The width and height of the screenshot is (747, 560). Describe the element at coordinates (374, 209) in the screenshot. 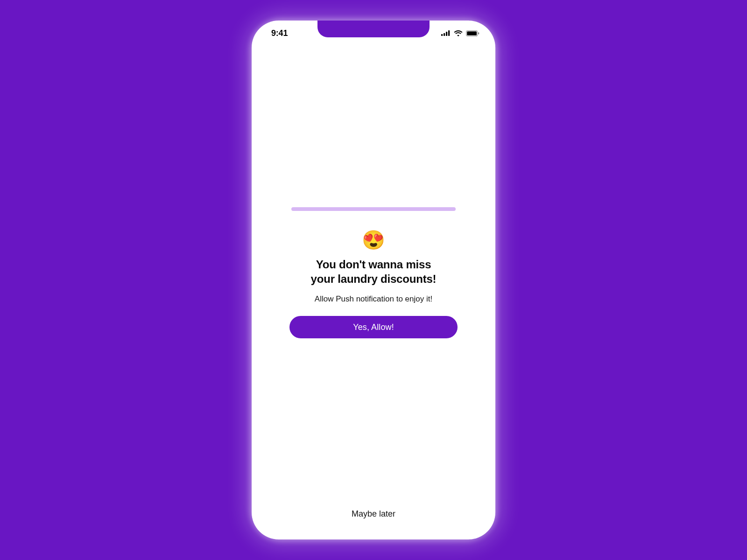

I see `progress-bar` at that location.